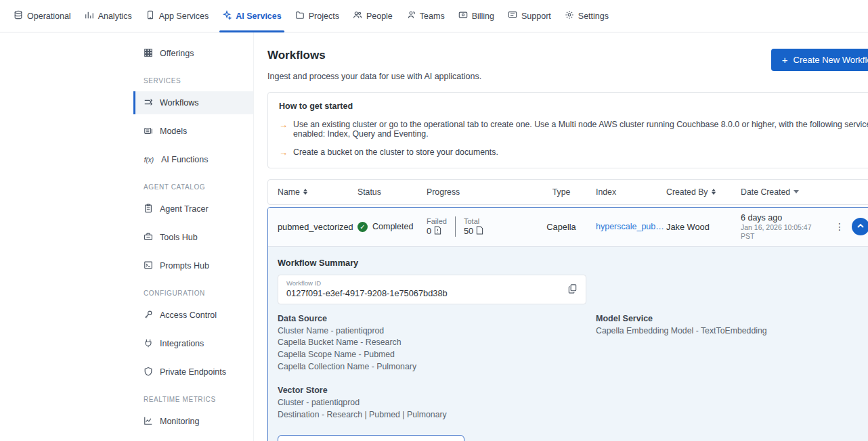  I want to click on teams-icon, so click(411, 16).